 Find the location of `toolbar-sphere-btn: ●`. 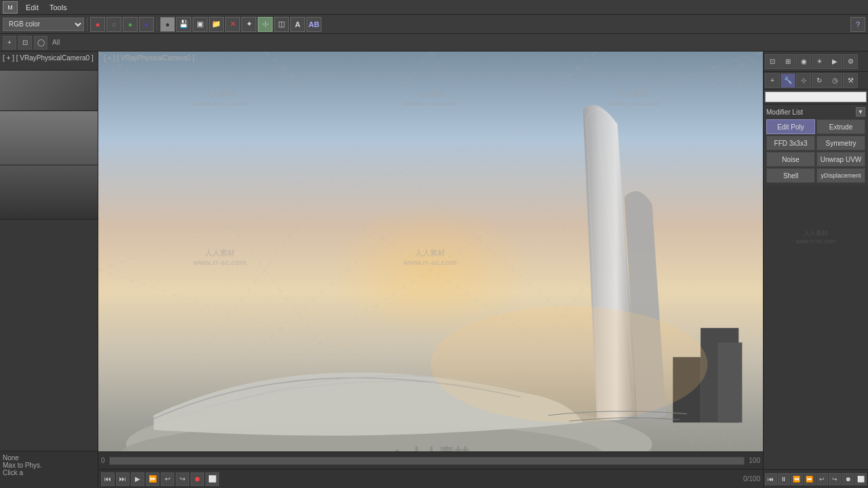

toolbar-sphere-btn: ● is located at coordinates (98, 24).